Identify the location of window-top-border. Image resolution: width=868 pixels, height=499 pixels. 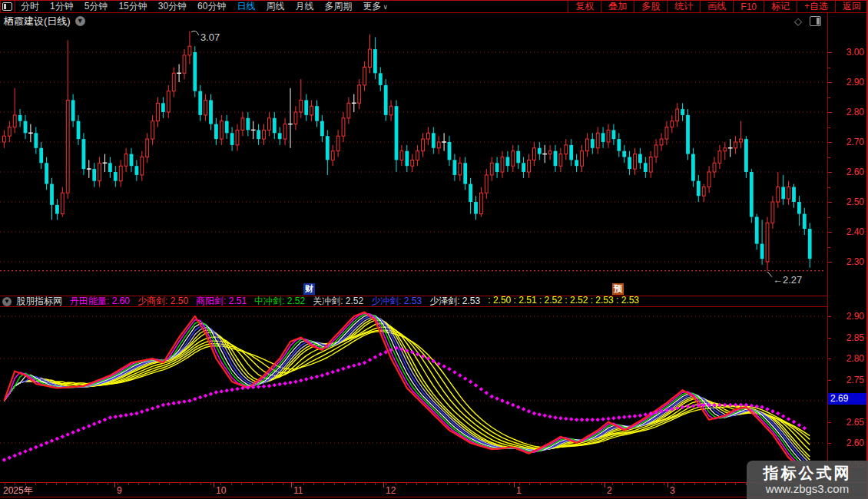
(434, 0).